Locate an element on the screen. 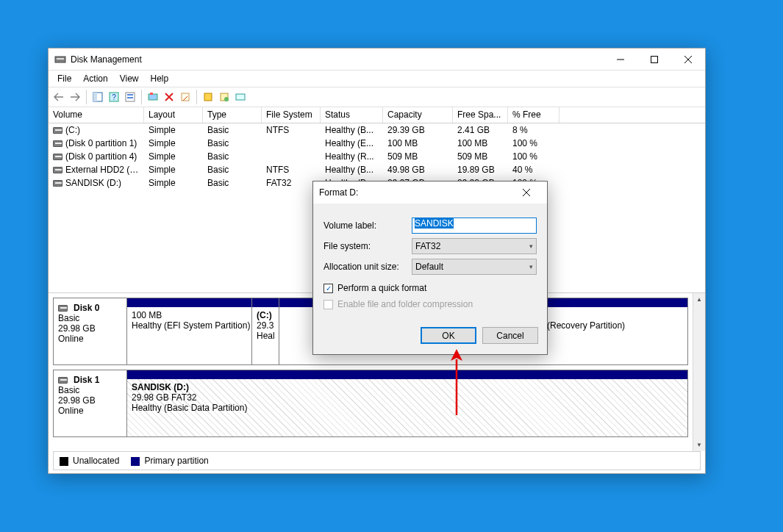  disk-icon is located at coordinates (63, 381).